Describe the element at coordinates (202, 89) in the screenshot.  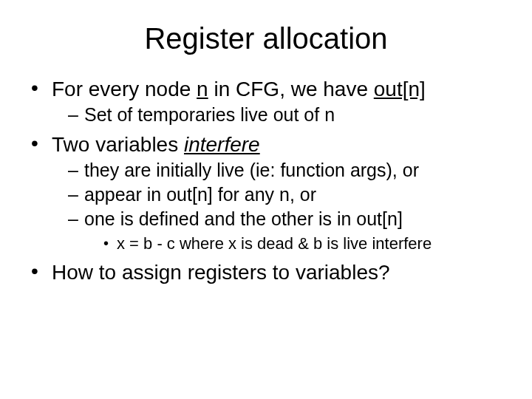
I see `underline-n: n` at that location.